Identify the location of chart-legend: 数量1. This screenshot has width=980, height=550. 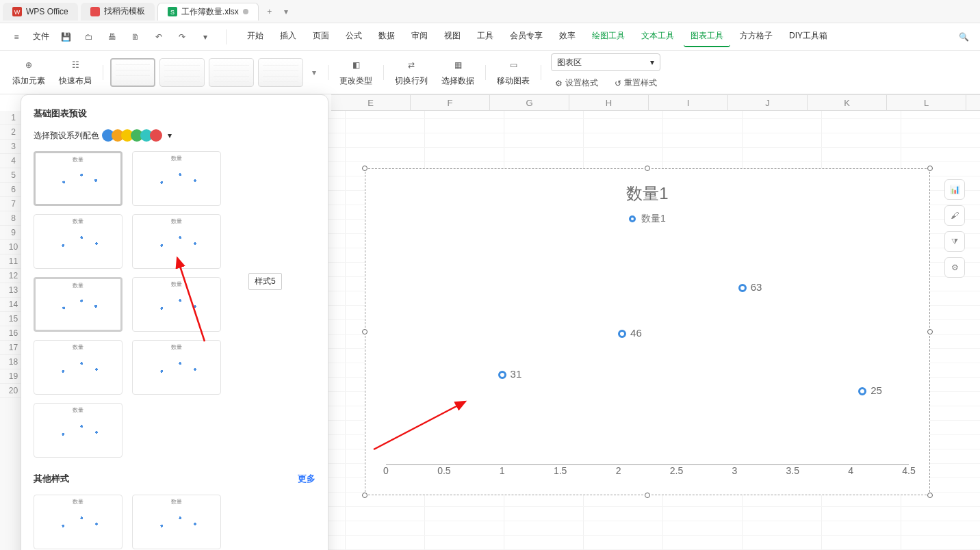
(647, 219).